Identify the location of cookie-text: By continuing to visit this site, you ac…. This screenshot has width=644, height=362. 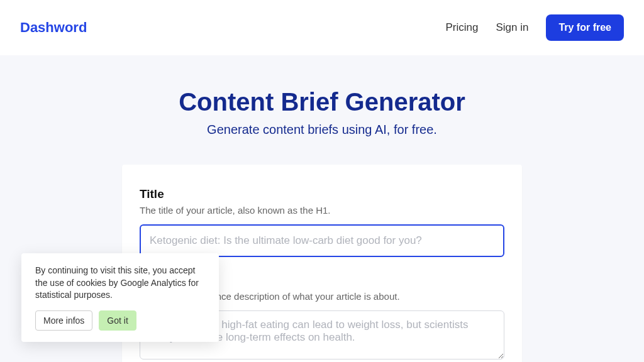
(120, 283).